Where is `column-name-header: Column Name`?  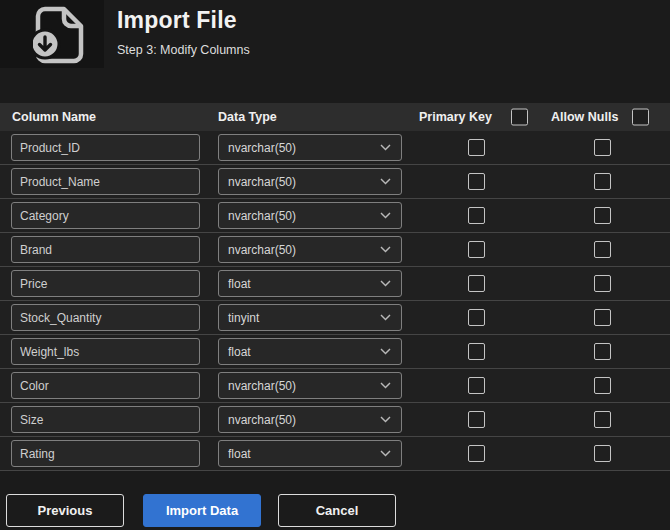 column-name-header: Column Name is located at coordinates (54, 117).